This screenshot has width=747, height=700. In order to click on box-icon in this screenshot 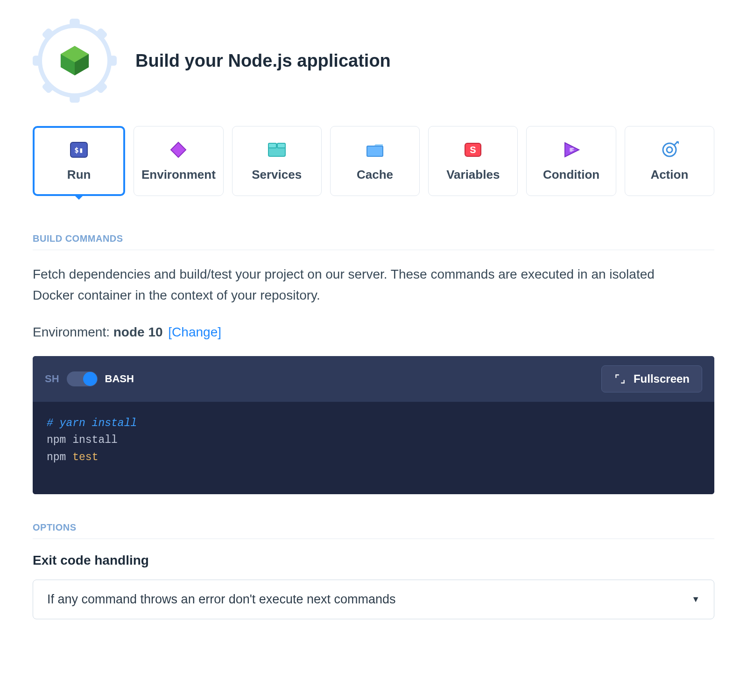, I will do `click(277, 150)`.